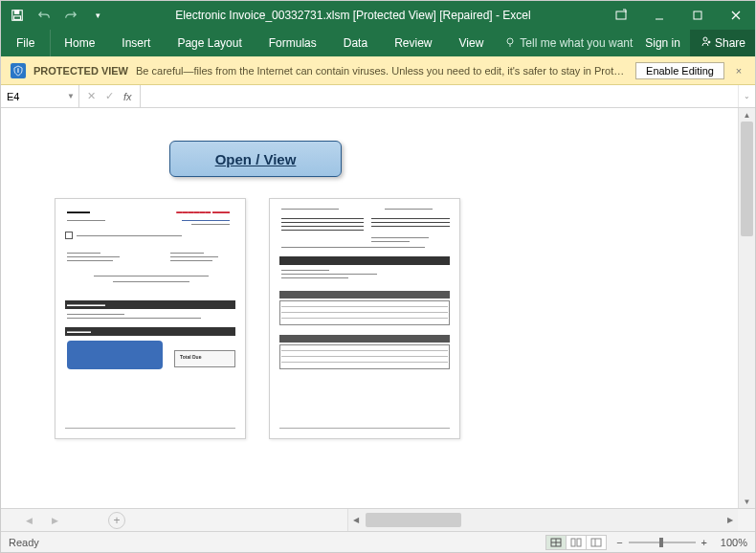  Describe the element at coordinates (29, 520) in the screenshot. I see `sheet-nav-prev-icon: ◀` at that location.